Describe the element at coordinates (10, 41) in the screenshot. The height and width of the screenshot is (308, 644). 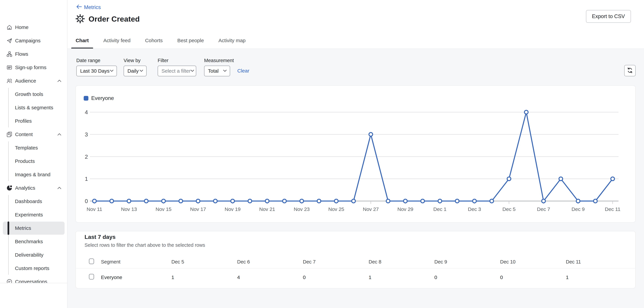
I see `paper-plane-icon` at that location.